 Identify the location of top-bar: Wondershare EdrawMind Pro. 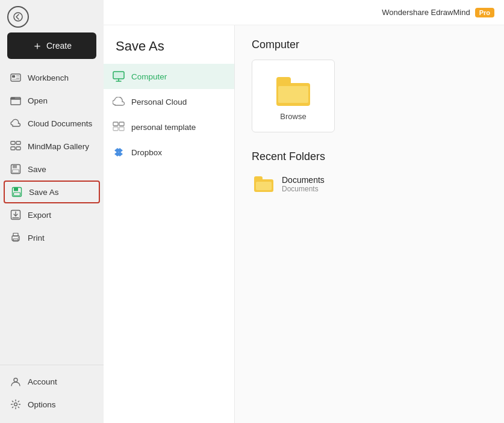
(303, 13).